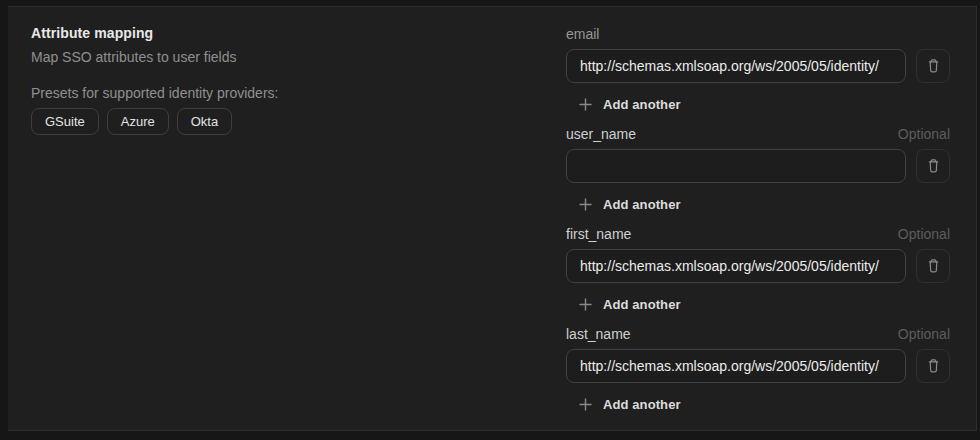 The image size is (980, 440). Describe the element at coordinates (132, 122) in the screenshot. I see `preset-buttons: GSuite Azure Okta` at that location.